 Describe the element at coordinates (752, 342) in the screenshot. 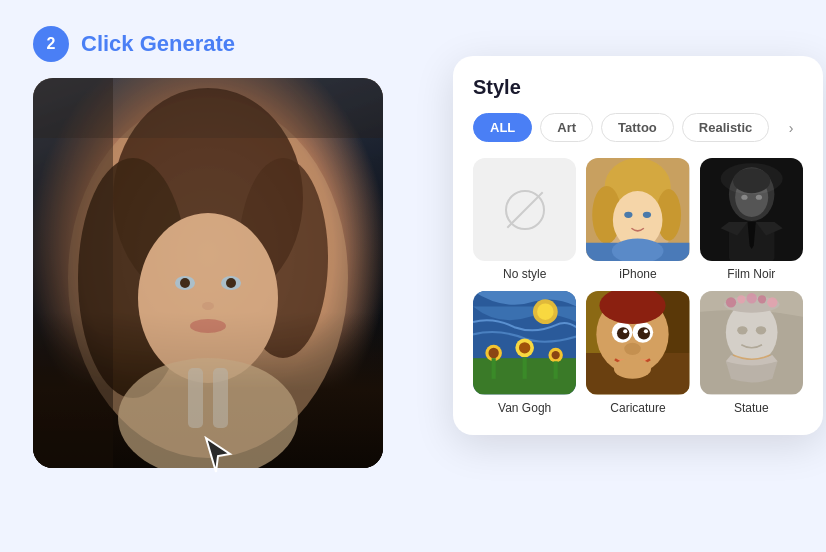

I see `statue-thumb-svg` at that location.